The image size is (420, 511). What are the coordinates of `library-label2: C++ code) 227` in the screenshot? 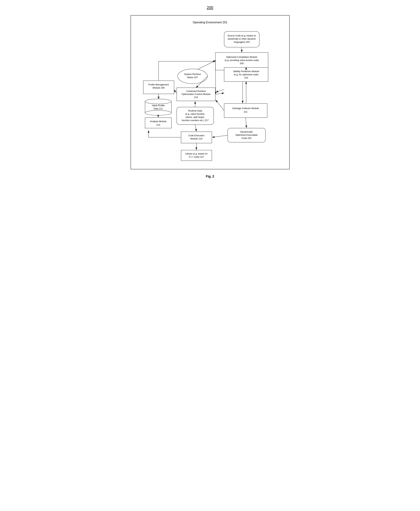 It's located at (196, 157).